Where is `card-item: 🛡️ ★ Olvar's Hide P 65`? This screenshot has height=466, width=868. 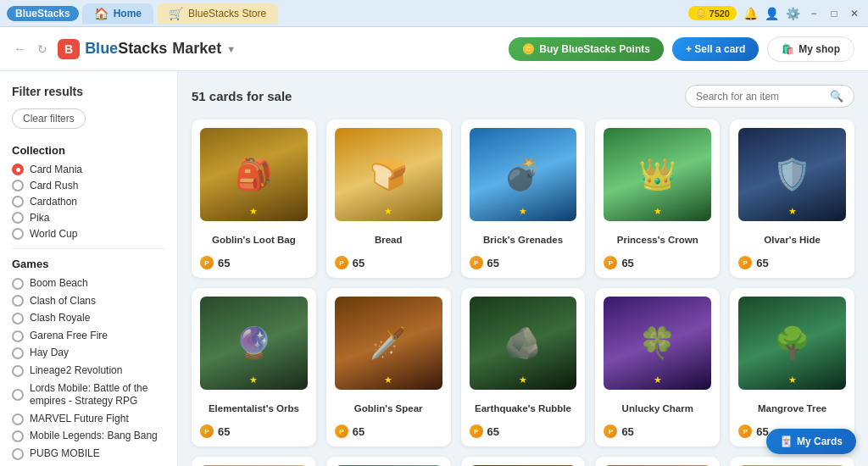
card-item: 🛡️ ★ Olvar's Hide P 65 is located at coordinates (792, 198).